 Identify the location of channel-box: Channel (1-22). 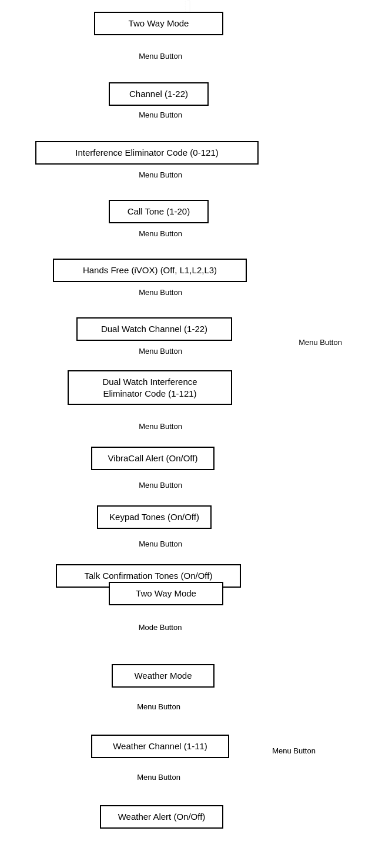
(159, 94).